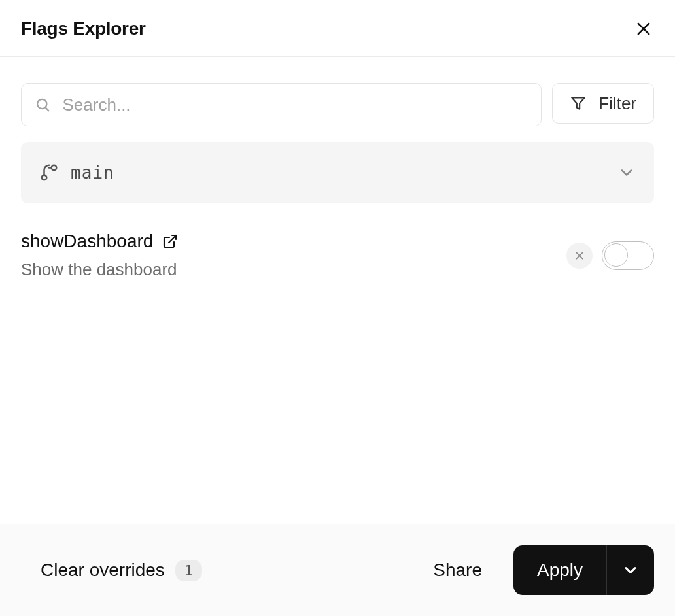 The width and height of the screenshot is (675, 616). I want to click on flag-name: showDashboard, so click(87, 241).